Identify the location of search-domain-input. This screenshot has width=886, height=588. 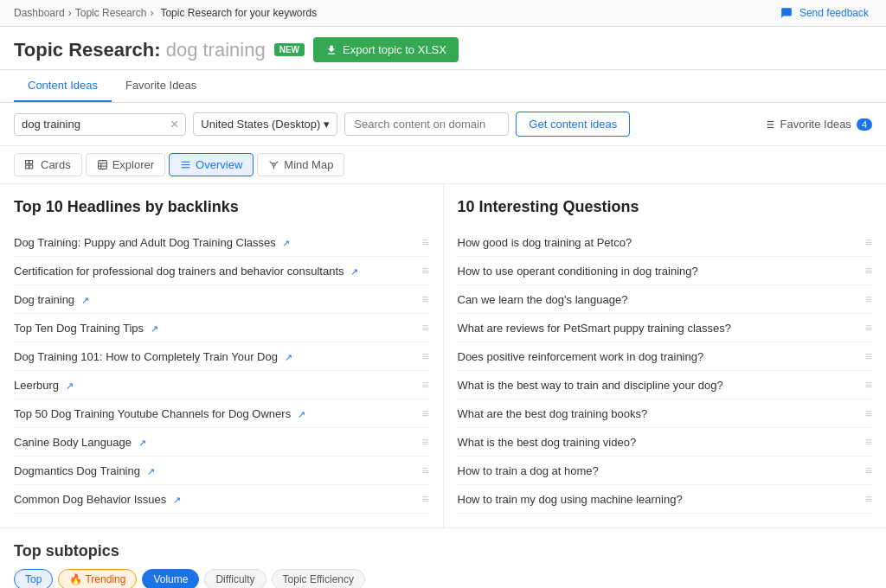
(427, 125).